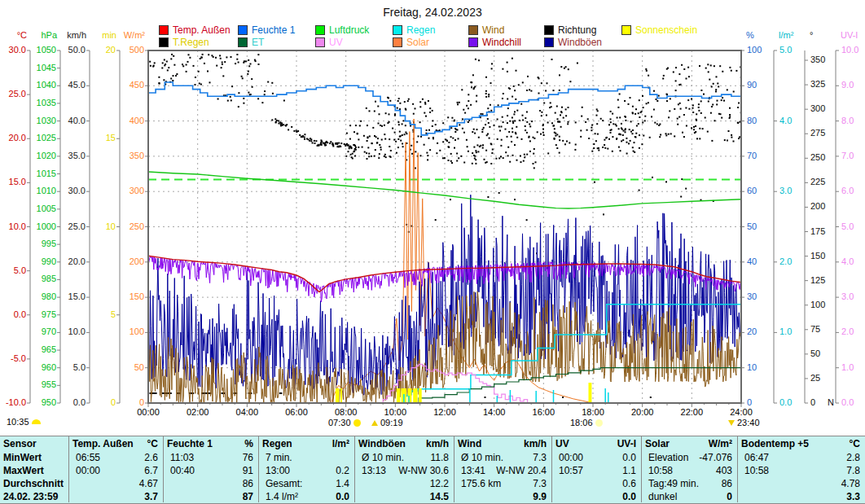 This screenshot has width=865, height=504. I want to click on x-axis-label: 08:00, so click(346, 412).